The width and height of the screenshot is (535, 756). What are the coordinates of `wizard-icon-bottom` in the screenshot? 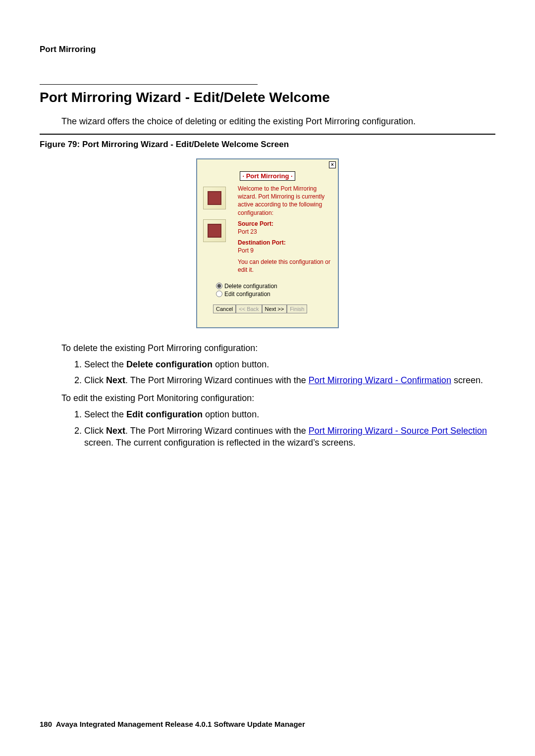 It's located at (214, 231).